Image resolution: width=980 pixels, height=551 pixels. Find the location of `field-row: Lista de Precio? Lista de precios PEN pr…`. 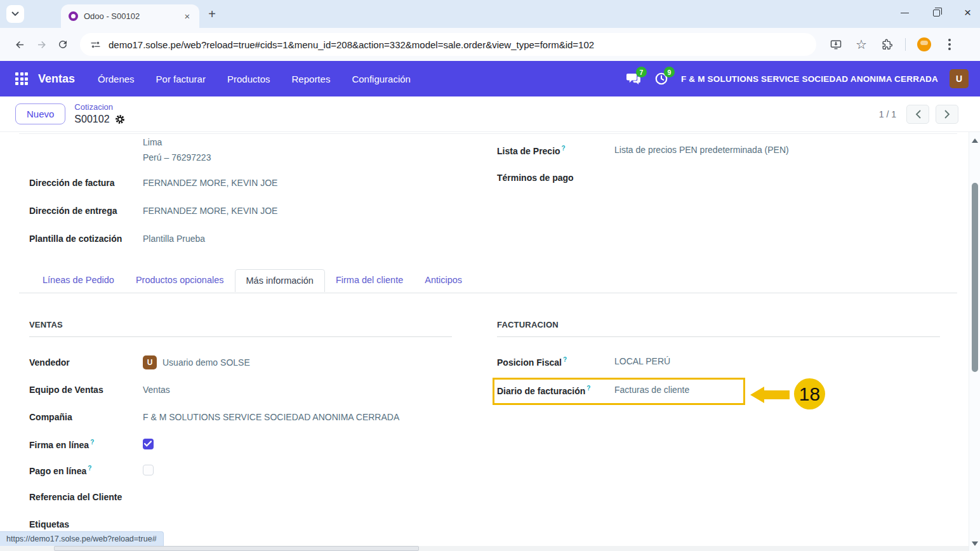

field-row: Lista de Precio? Lista de precios PEN pr… is located at coordinates (643, 150).